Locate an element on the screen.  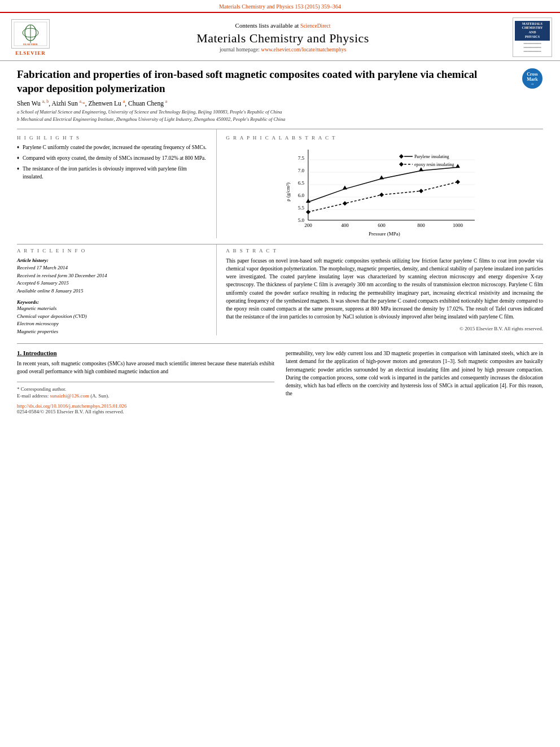
intro-left-text: In recent years, soft magnetic composite… is located at coordinates (146, 368).